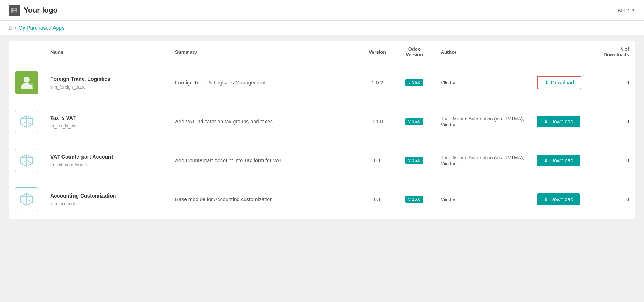 This screenshot has height=302, width=644. I want to click on col-version-header: Version, so click(378, 52).